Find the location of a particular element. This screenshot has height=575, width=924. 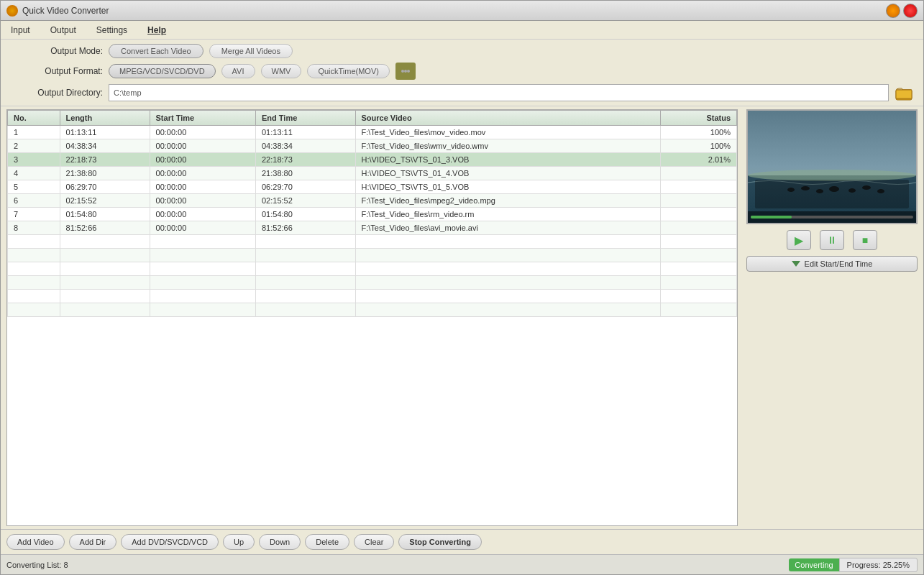

cell-no: 3 is located at coordinates (35, 160).